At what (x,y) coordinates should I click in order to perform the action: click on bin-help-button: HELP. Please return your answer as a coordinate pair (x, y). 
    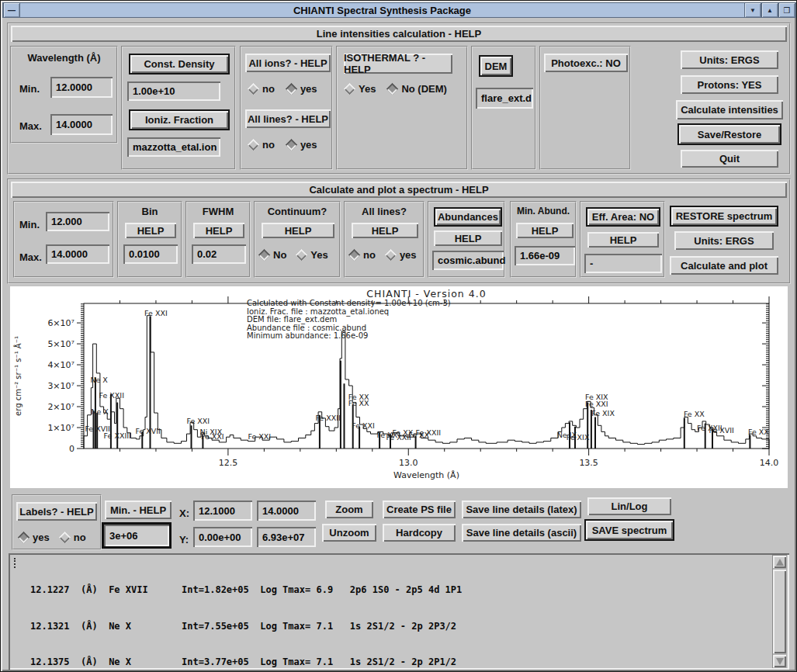
    Looking at the image, I should click on (151, 230).